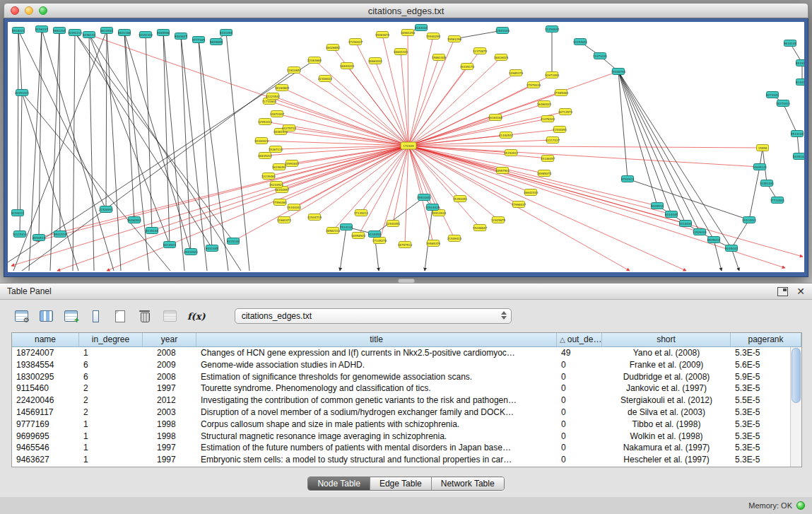 The height and width of the screenshot is (514, 812). I want to click on table-row: 911546021997Tourette syndrome. Phenomeno…, so click(407, 389).